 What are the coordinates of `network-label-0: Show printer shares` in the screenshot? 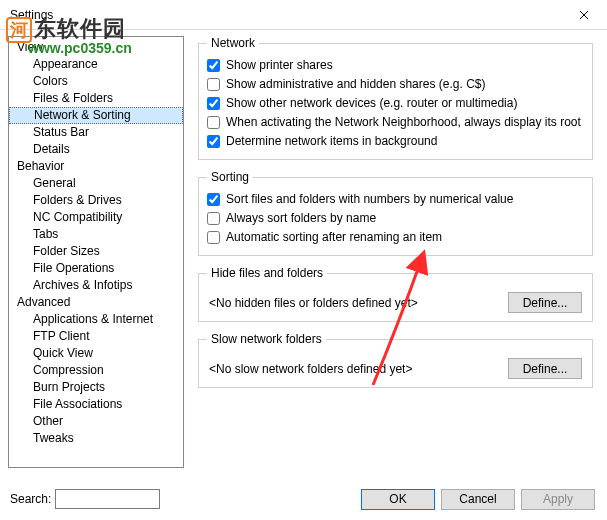 It's located at (280, 66).